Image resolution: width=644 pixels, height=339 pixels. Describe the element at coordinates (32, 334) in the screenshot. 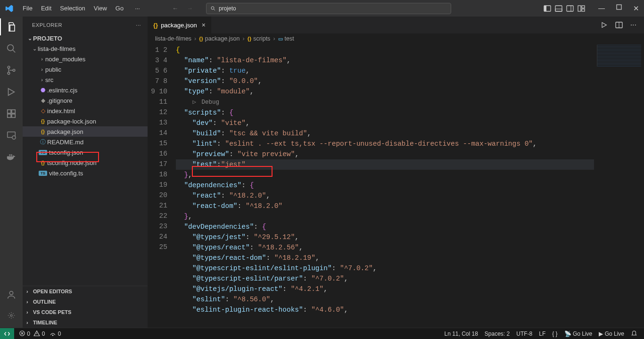

I see `status-problems: 0 0` at that location.